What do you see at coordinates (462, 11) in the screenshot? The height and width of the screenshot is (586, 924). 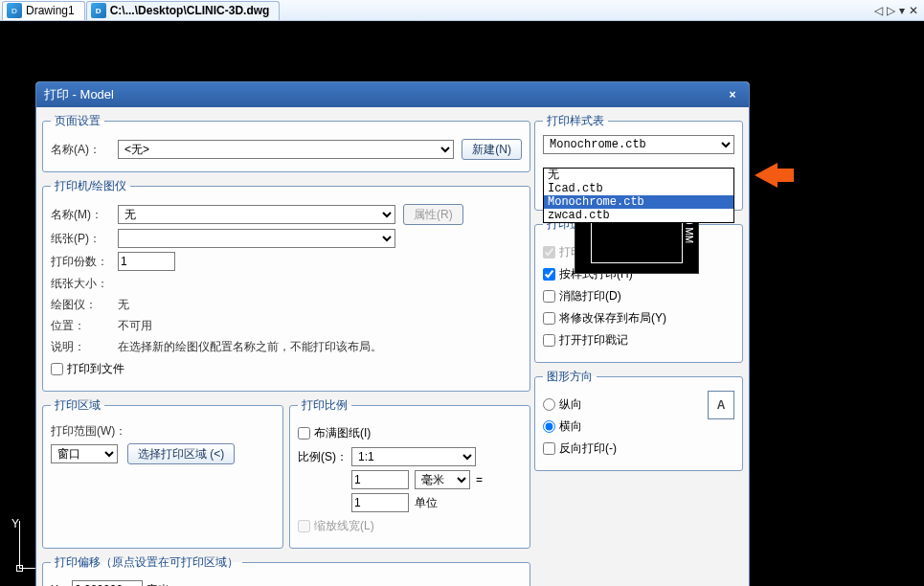 I see `tab-bar: D Drawing1 D C:\...\Desktop\CLINIC-3D.dw…` at bounding box center [462, 11].